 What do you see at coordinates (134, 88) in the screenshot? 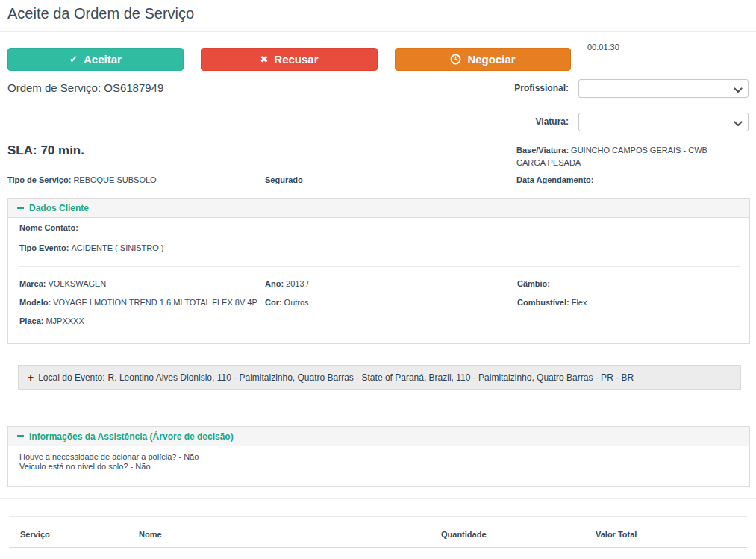
I see `order-number-value: OS6187949` at bounding box center [134, 88].